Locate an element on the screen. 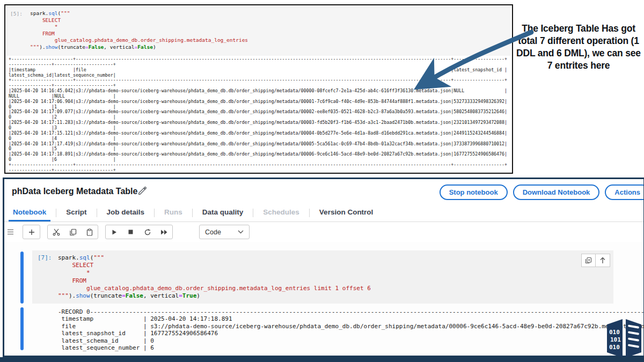  code-cell-7: [7]: spark.sql(""" SELECT * FROM glue_ca… is located at coordinates (323, 277).